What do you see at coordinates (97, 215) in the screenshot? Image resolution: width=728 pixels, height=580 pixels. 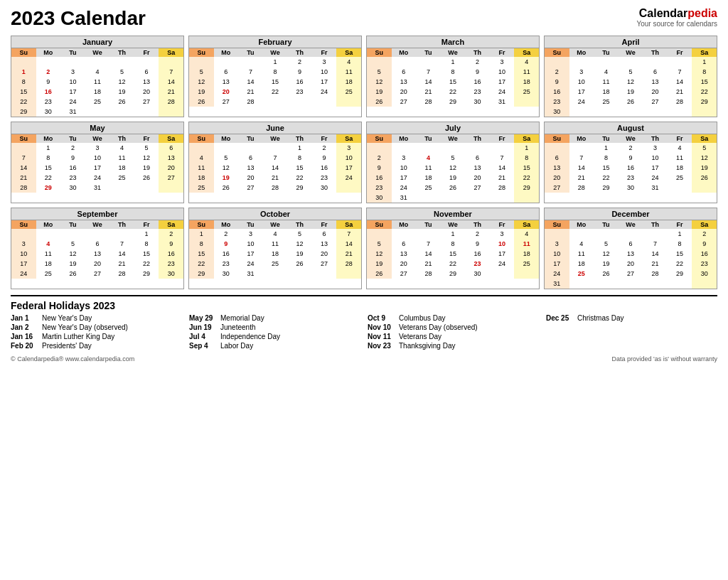 I see `month-title-september: September` at bounding box center [97, 215].